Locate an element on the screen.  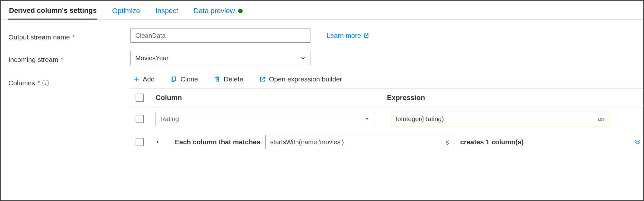
columns-toolbar: Add Clone Delete is located at coordinates (387, 81).